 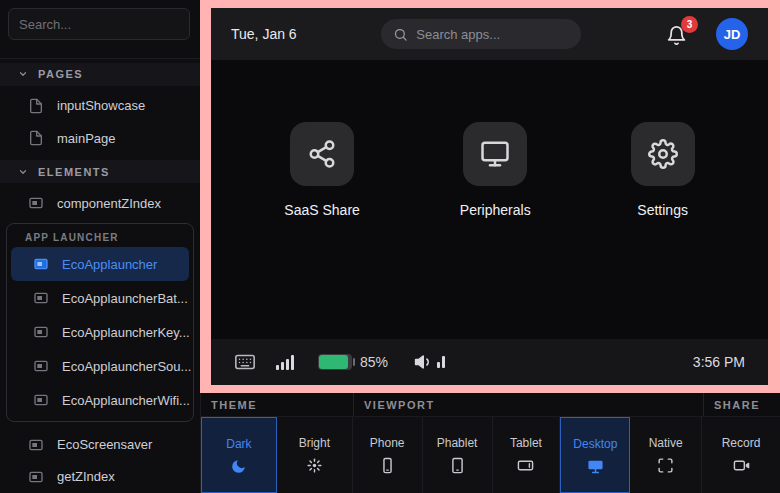 I want to click on sidebar-item-ecoapplauncher: EcoApplauncher, so click(x=100, y=264).